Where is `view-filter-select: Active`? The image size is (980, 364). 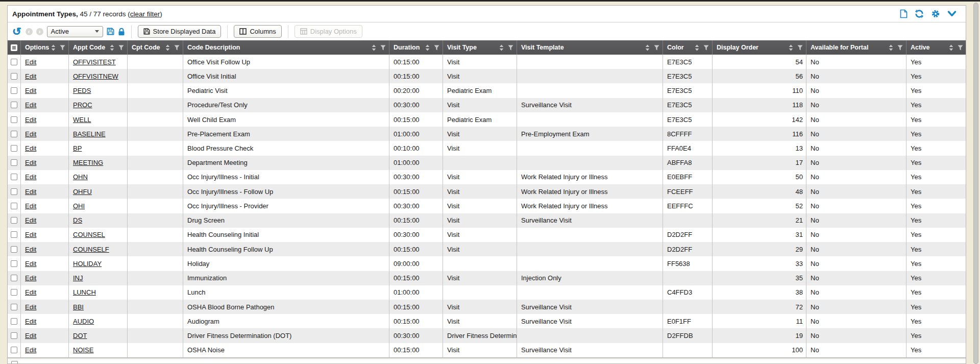
view-filter-select: Active is located at coordinates (75, 32).